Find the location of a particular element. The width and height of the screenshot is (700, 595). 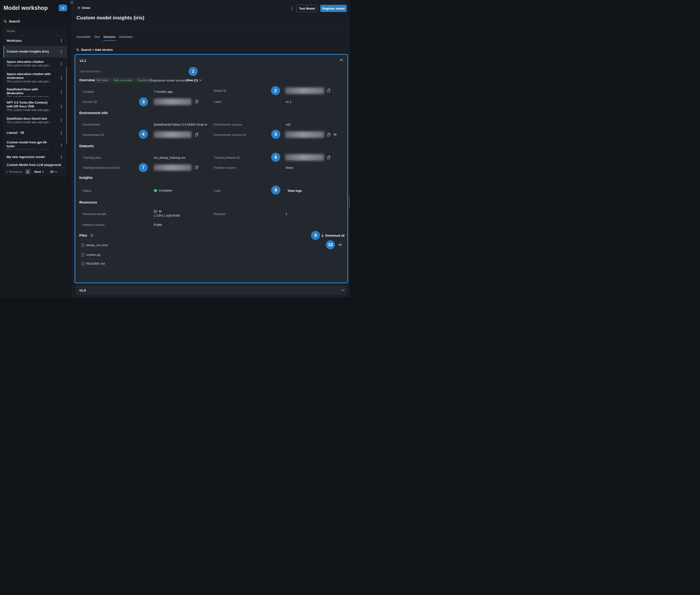

add-model-button is located at coordinates (63, 8).